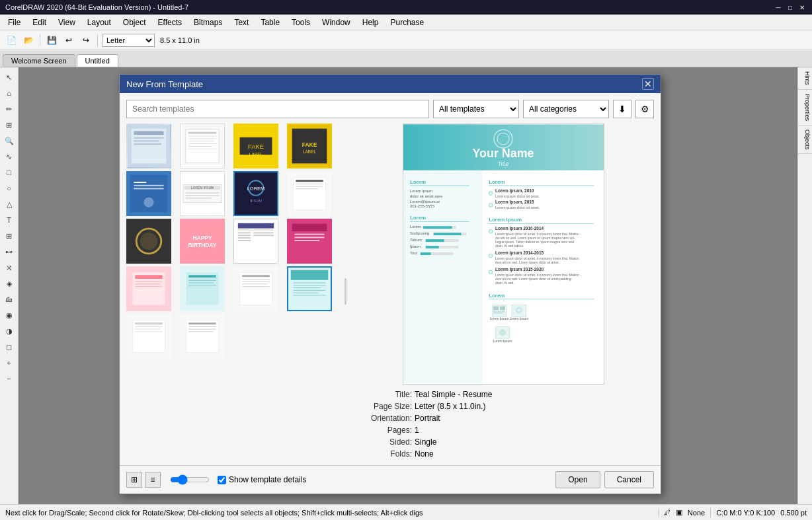  What do you see at coordinates (86, 40) in the screenshot?
I see `redo-button: ↪` at bounding box center [86, 40].